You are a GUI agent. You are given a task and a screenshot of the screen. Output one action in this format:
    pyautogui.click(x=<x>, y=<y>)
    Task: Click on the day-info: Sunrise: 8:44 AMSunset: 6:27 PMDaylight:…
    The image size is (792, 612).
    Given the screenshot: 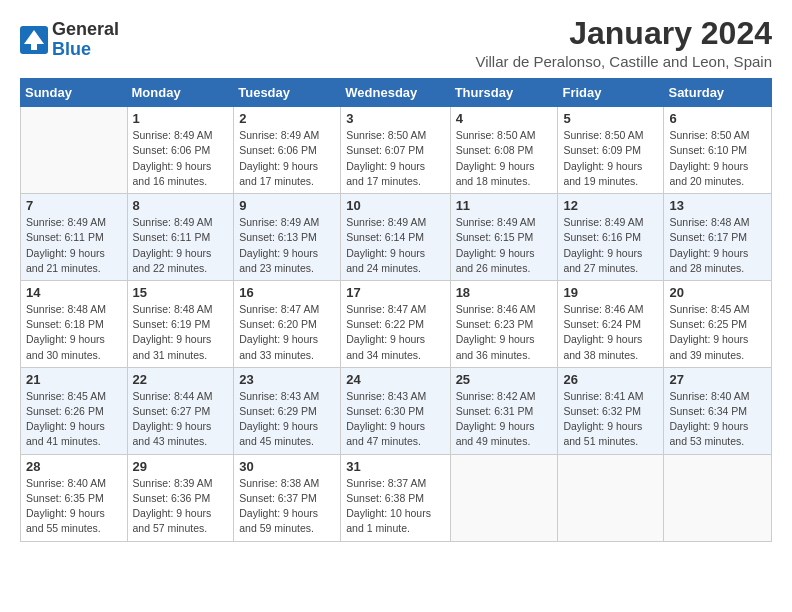 What is the action you would take?
    pyautogui.click(x=181, y=420)
    